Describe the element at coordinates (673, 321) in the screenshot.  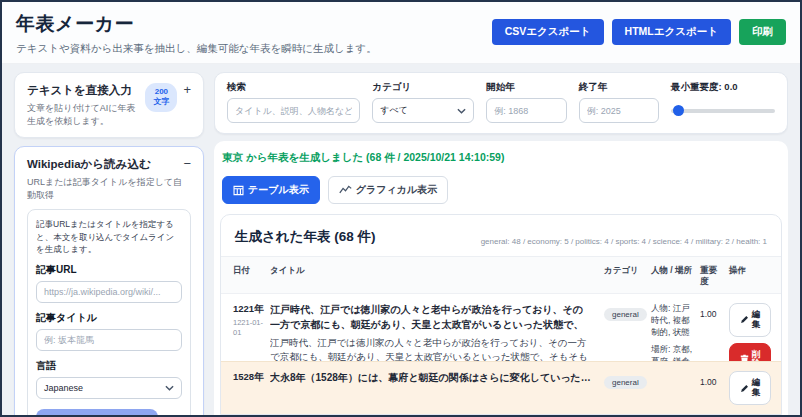
I see `row-people: 人物: 江戸時代, 複都制的, 状態` at that location.